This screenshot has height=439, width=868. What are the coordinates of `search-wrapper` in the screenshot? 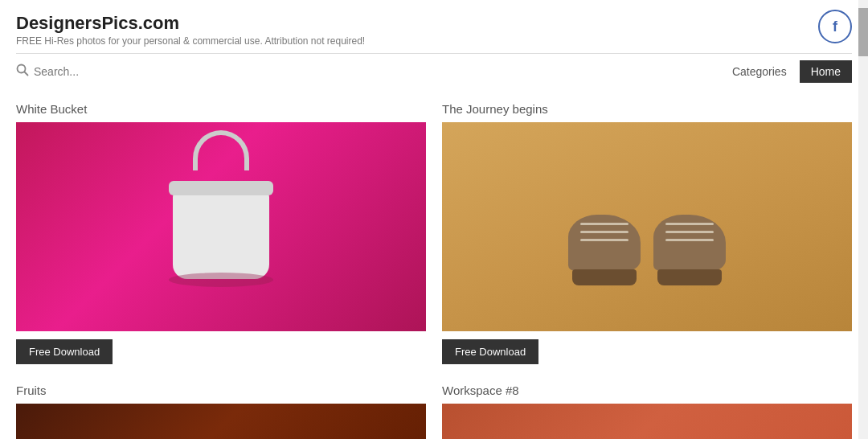 It's located at (363, 72).